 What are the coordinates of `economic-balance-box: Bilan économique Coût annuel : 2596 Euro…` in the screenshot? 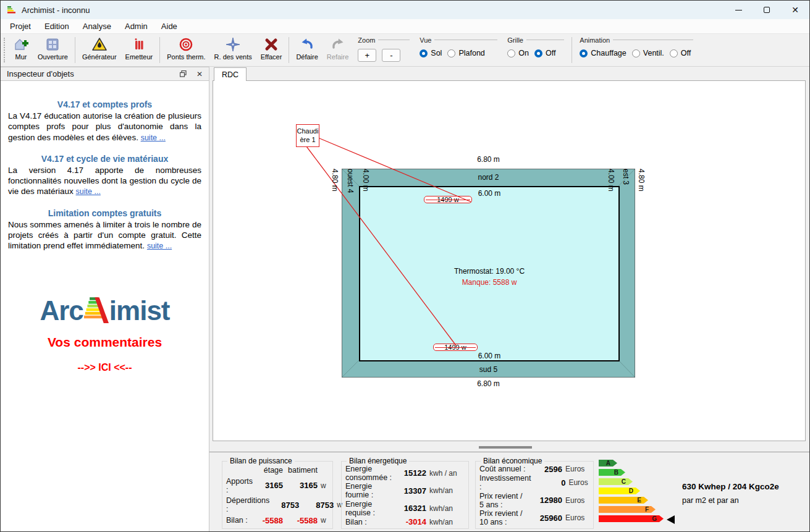 It's located at (534, 495).